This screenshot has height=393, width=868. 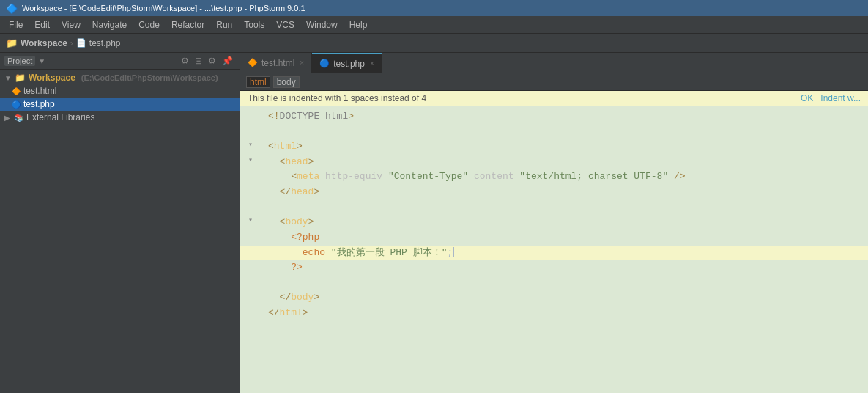 I want to click on code-content-5: <meta http-equiv="Content-Type" content=…, so click(x=564, y=177).